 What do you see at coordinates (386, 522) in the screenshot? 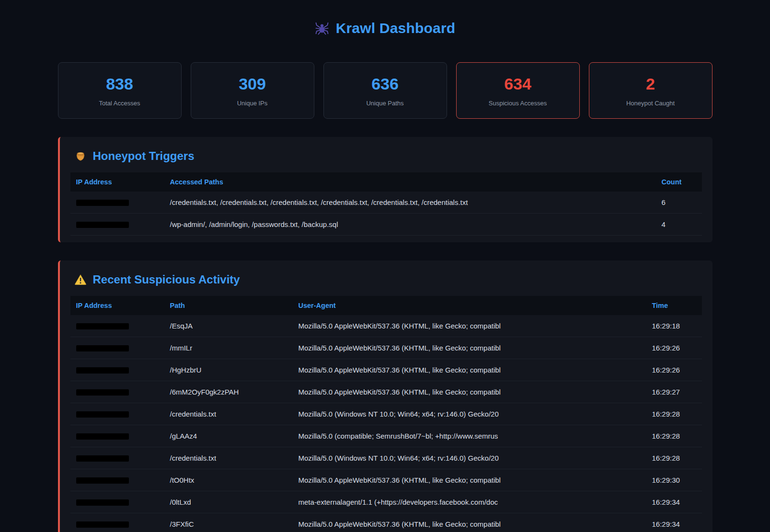
I see `suspicious-table-row: /3FXfiC Mozilla/5.0 AppleWebKit/537.36 (…` at bounding box center [386, 522].